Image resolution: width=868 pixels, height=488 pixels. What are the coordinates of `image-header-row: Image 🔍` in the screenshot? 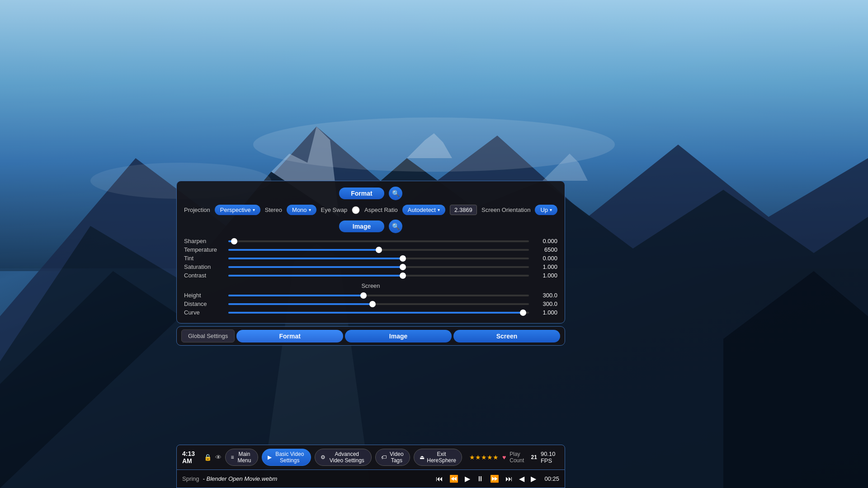 It's located at (371, 226).